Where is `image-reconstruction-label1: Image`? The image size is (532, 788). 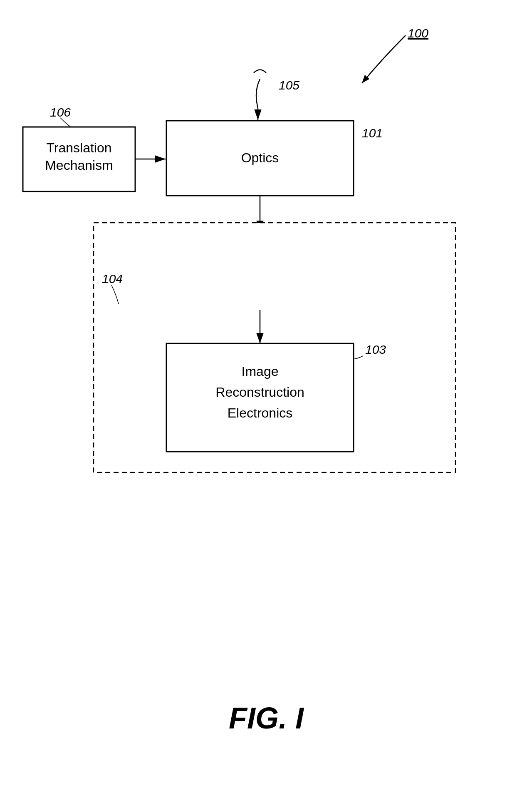
image-reconstruction-label1: Image is located at coordinates (260, 371).